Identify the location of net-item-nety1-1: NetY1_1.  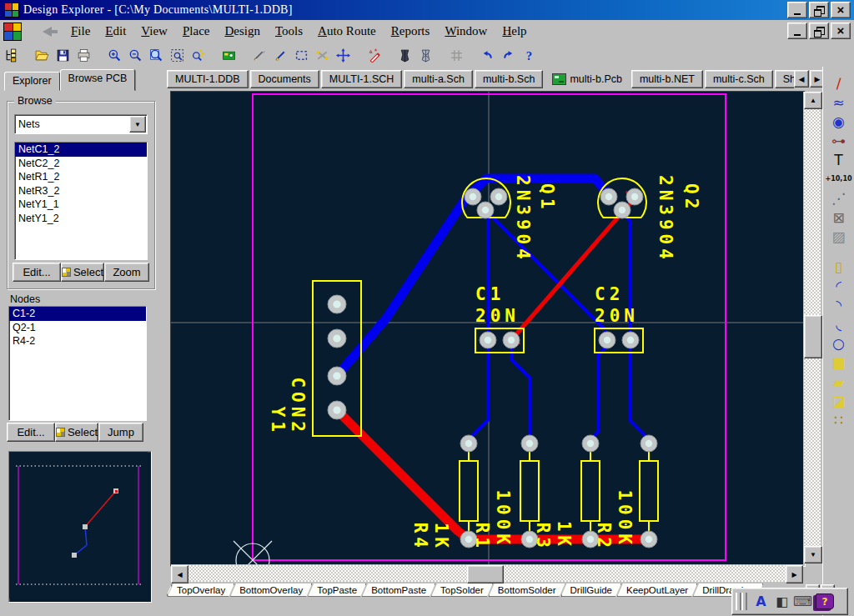
(81, 205).